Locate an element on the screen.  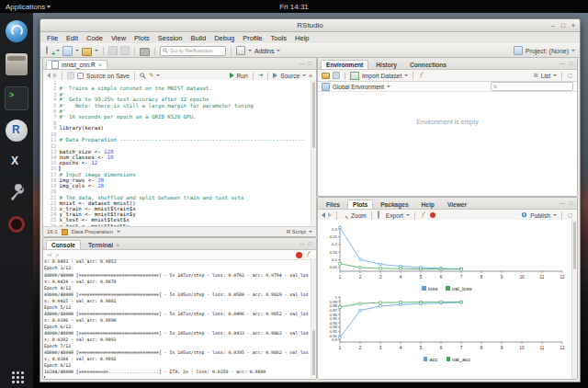
tab-files: Files is located at coordinates (333, 204).